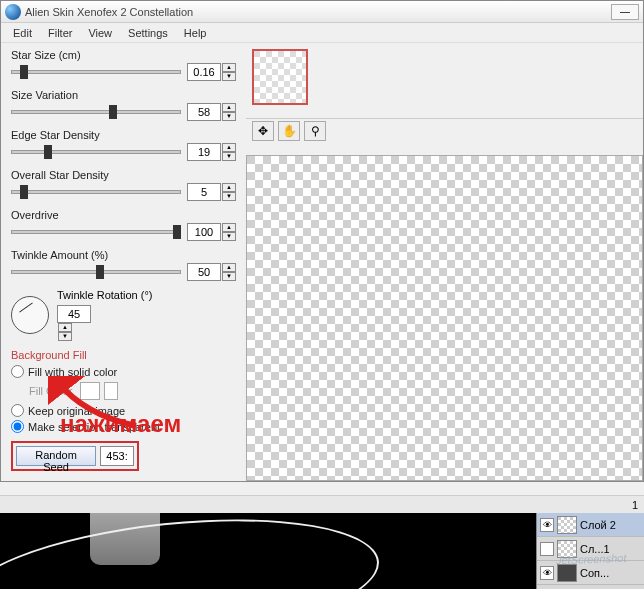 The height and width of the screenshot is (589, 644). What do you see at coordinates (96, 152) in the screenshot?
I see `edge-density-slider` at bounding box center [96, 152].